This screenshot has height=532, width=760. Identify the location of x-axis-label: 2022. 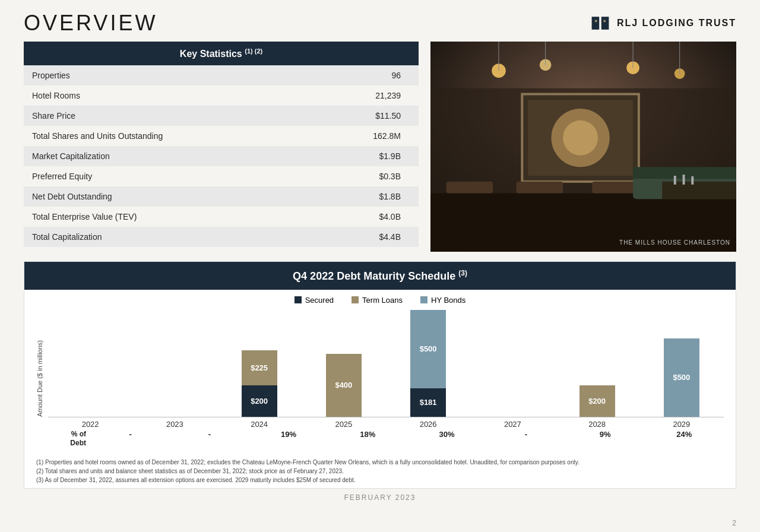
(90, 424).